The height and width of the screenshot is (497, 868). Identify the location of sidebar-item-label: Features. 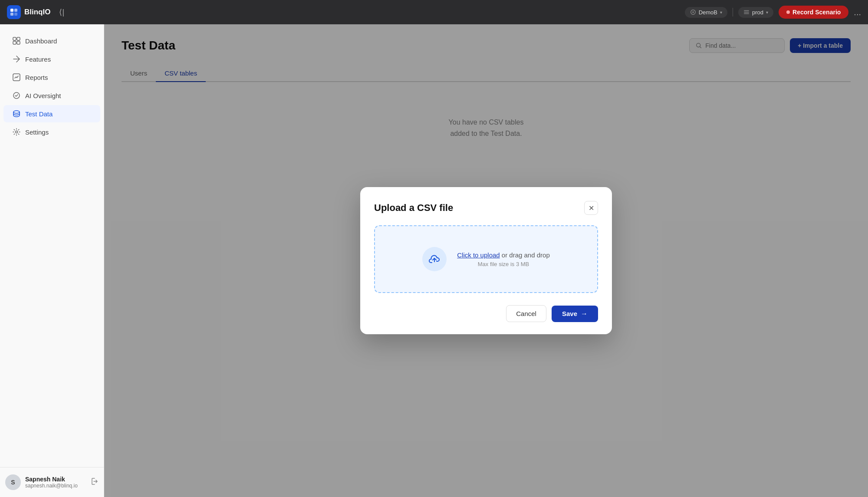
(38, 59).